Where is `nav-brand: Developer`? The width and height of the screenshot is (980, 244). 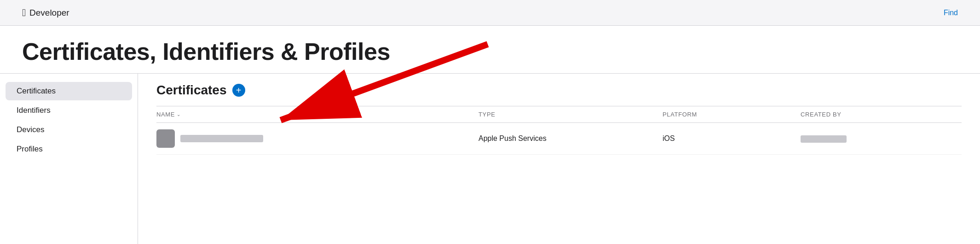 nav-brand: Developer is located at coordinates (50, 13).